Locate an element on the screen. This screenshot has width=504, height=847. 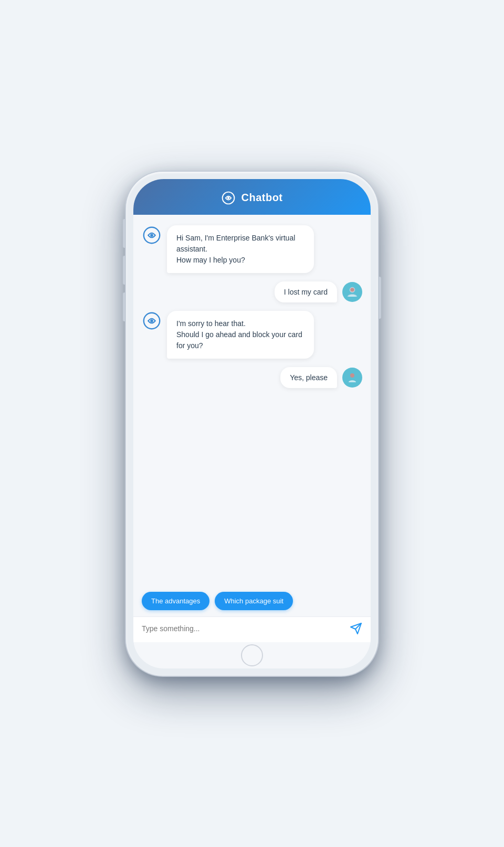
home-button is located at coordinates (252, 655).